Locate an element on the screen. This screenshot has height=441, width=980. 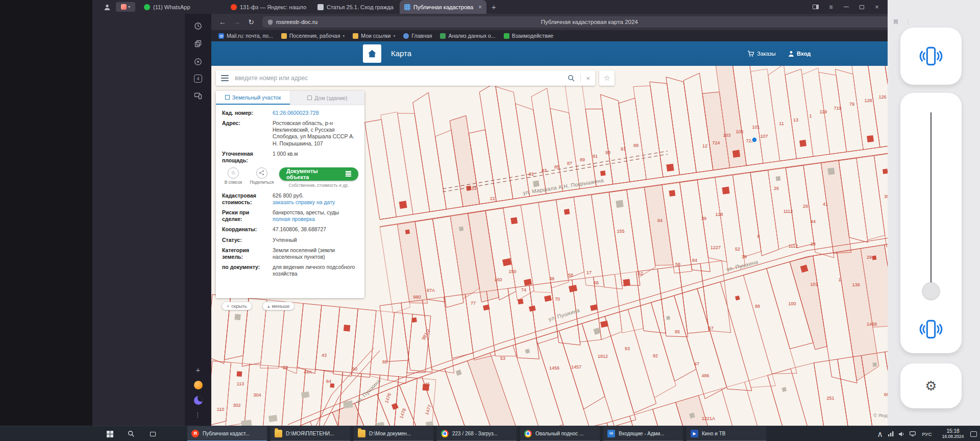
new-tab-button: + is located at coordinates (494, 7).